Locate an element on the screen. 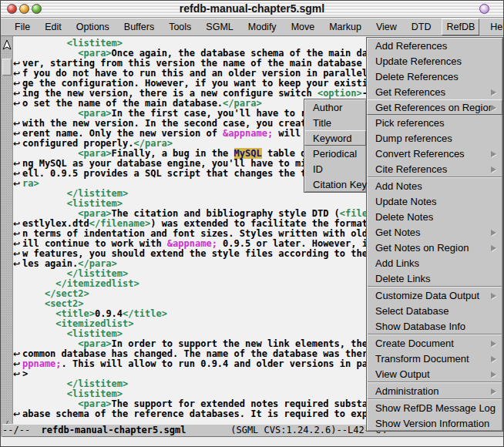 This screenshot has width=504, height=447. menu-item-update-notes: Update Notes is located at coordinates (435, 201).